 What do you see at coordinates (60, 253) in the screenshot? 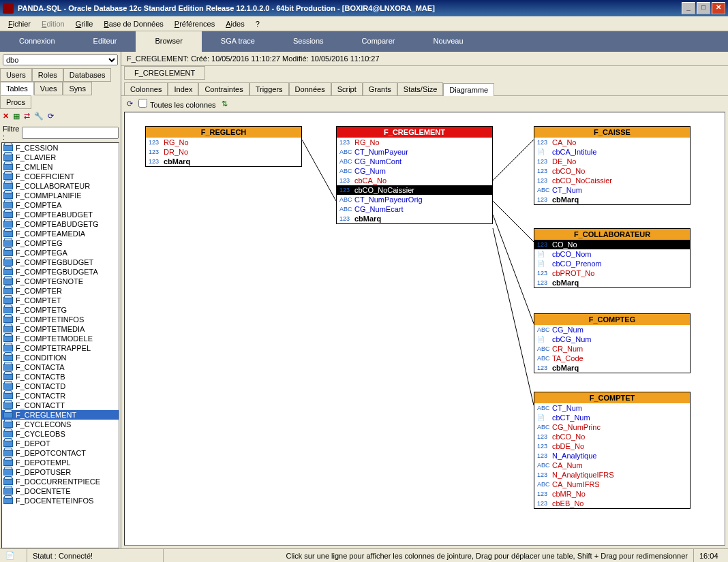
I see `tree-item: F_COMPTEGA` at bounding box center [60, 253].